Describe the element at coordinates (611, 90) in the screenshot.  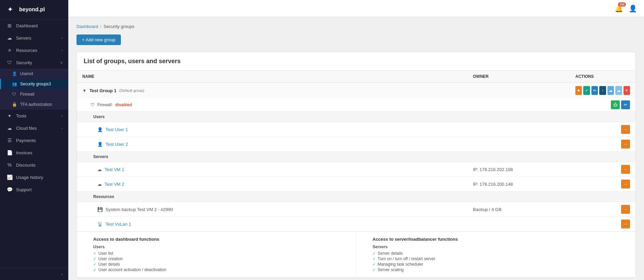
I see `cloud-button: ☁` at that location.